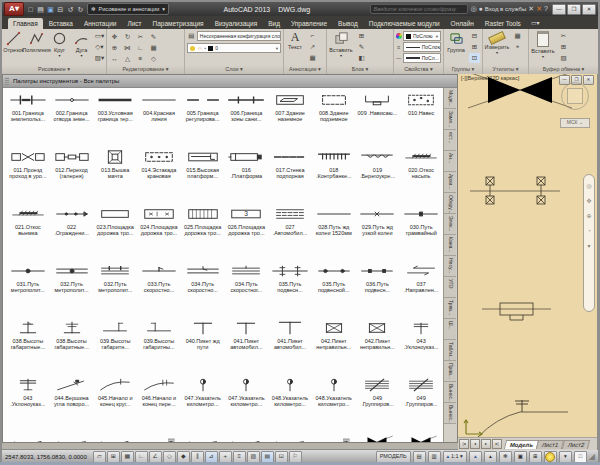 This screenshot has width=600, height=465. Describe the element at coordinates (14, 9) in the screenshot. I see `application-menu-button: A▾` at that location.